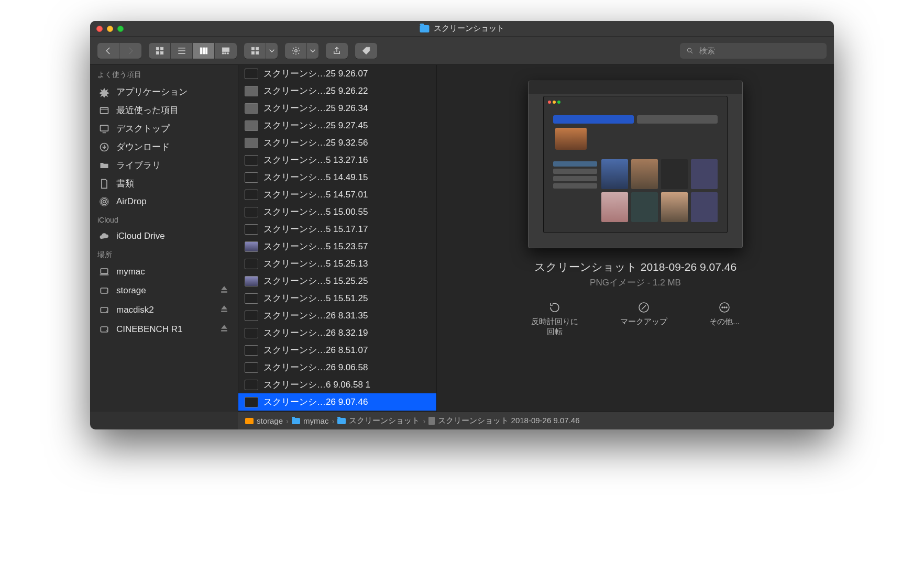  Describe the element at coordinates (315, 299) in the screenshot. I see `file-name: スクリーンシ…5 15.51.25` at that location.